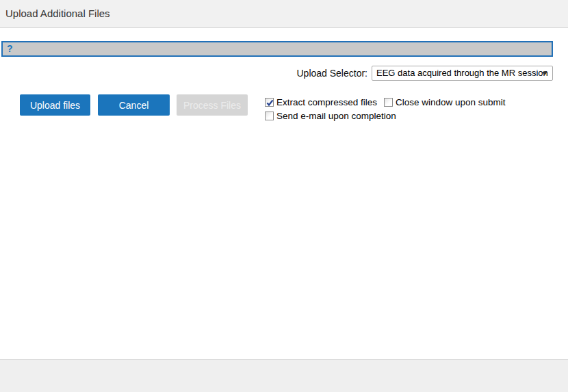 The height and width of the screenshot is (392, 568). I want to click on upload-selector-label: Upload Selector:, so click(332, 73).